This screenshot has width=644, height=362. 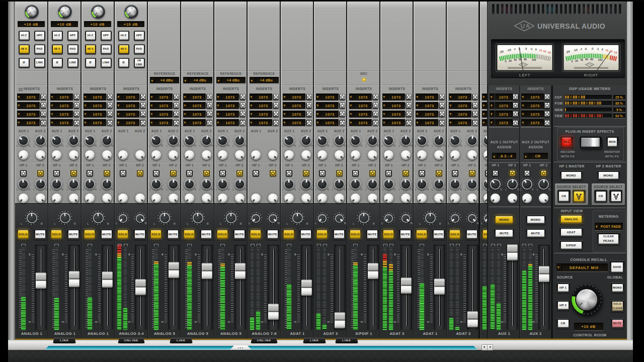 What do you see at coordinates (544, 51) in the screenshot?
I see `svg-text: +2` at bounding box center [544, 51].